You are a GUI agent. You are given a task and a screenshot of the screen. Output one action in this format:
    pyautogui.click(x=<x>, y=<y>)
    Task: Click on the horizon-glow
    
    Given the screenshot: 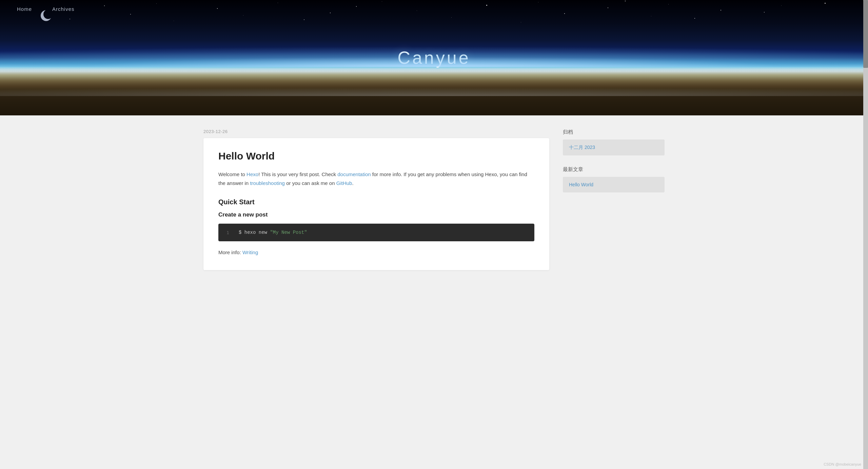 What is the action you would take?
    pyautogui.click(x=434, y=57)
    